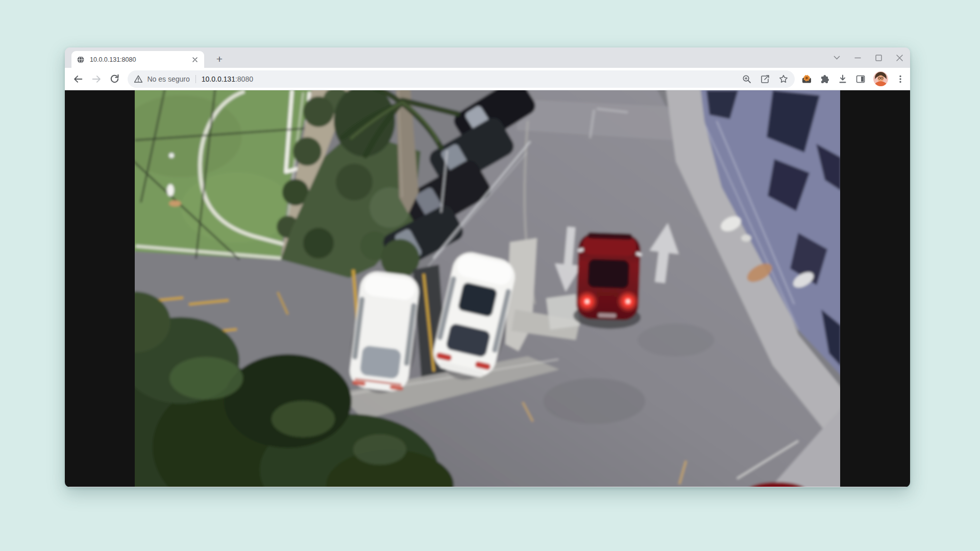 The image size is (980, 551). I want to click on menu-kebab-icon, so click(900, 79).